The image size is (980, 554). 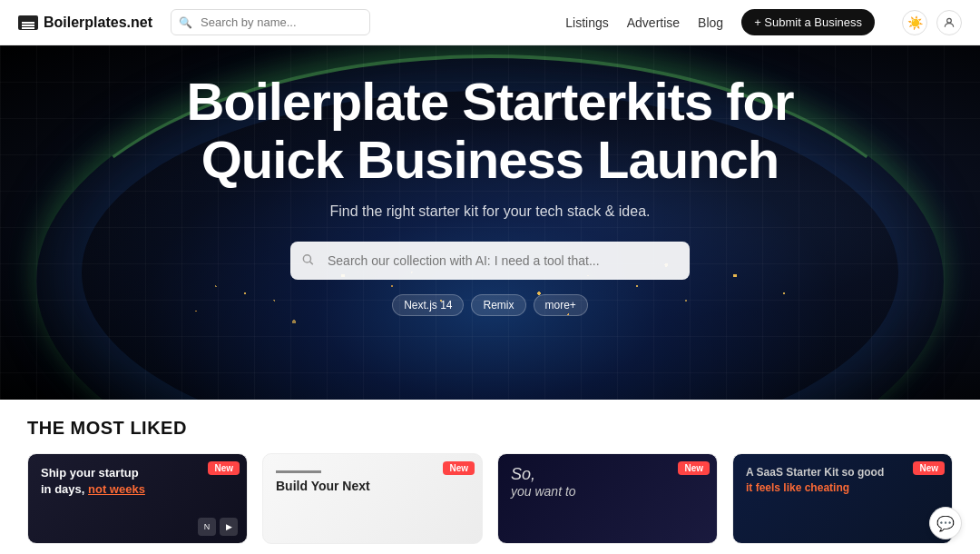 What do you see at coordinates (842, 489) in the screenshot?
I see `card-4-line2: it feels like cheating` at bounding box center [842, 489].